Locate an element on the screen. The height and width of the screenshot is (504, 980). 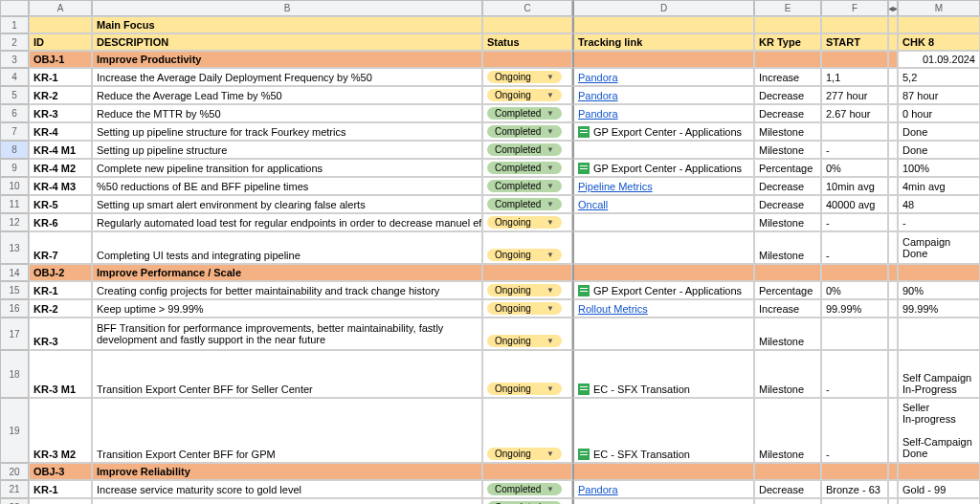
row-header: 17 is located at coordinates (14, 334).